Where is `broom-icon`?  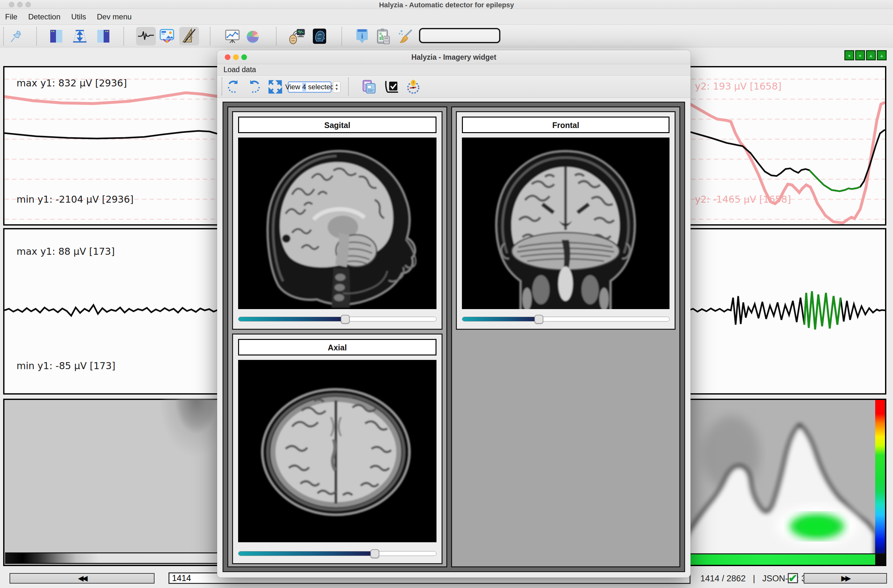 broom-icon is located at coordinates (405, 36).